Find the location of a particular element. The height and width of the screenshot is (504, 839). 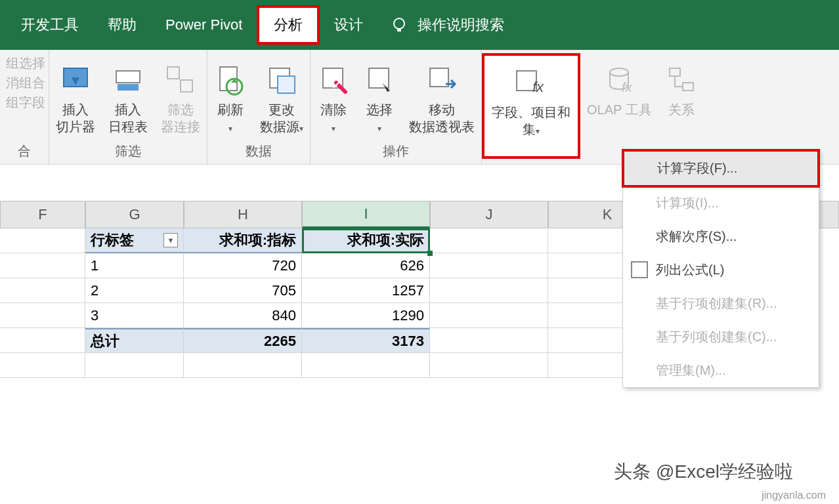

ungroup-button: 消组合 is located at coordinates (26, 83).